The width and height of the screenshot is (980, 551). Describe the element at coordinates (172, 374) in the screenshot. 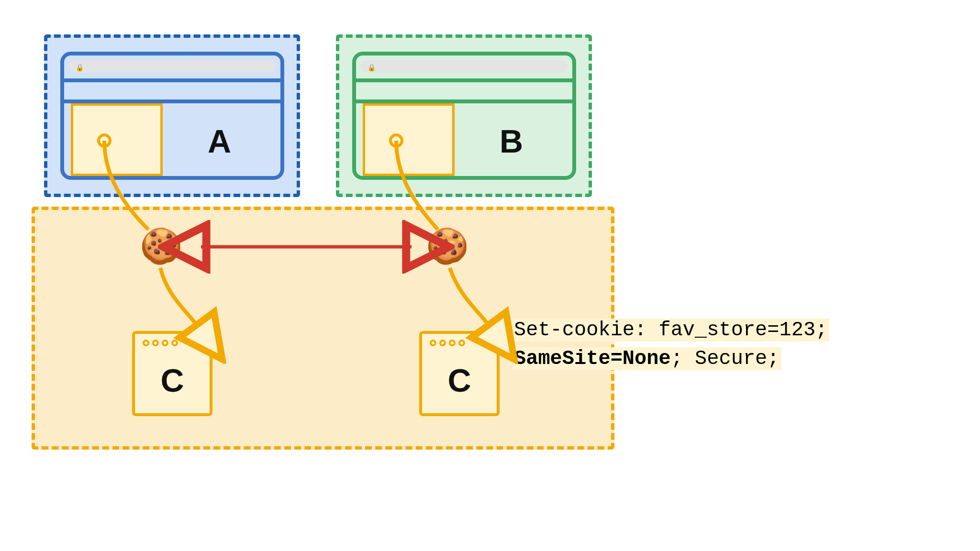

I see `target-window-c-left: C` at that location.